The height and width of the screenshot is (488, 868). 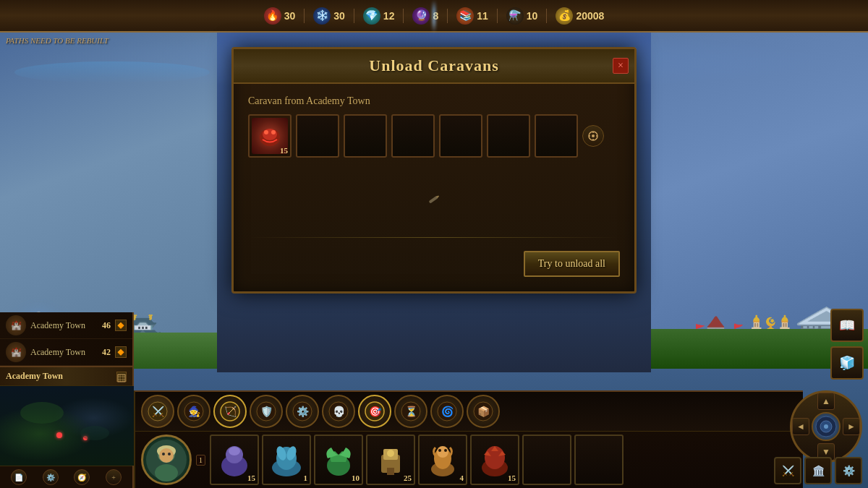 I want to click on unit-count-slot-4: 4, so click(x=462, y=478).